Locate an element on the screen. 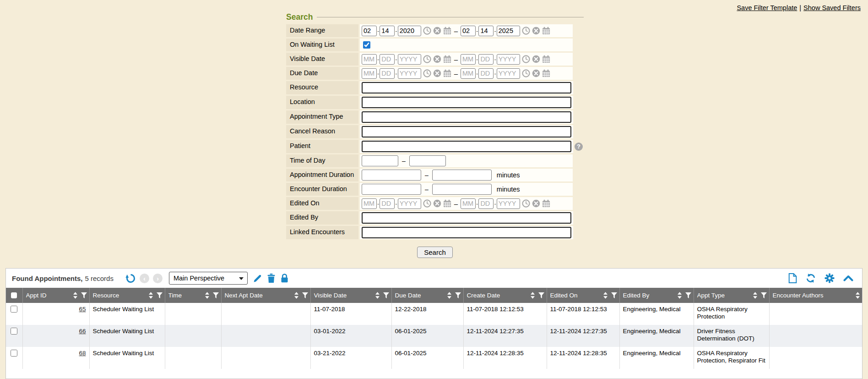 This screenshot has height=379, width=868. column-header-resource: Resource is located at coordinates (127, 295).